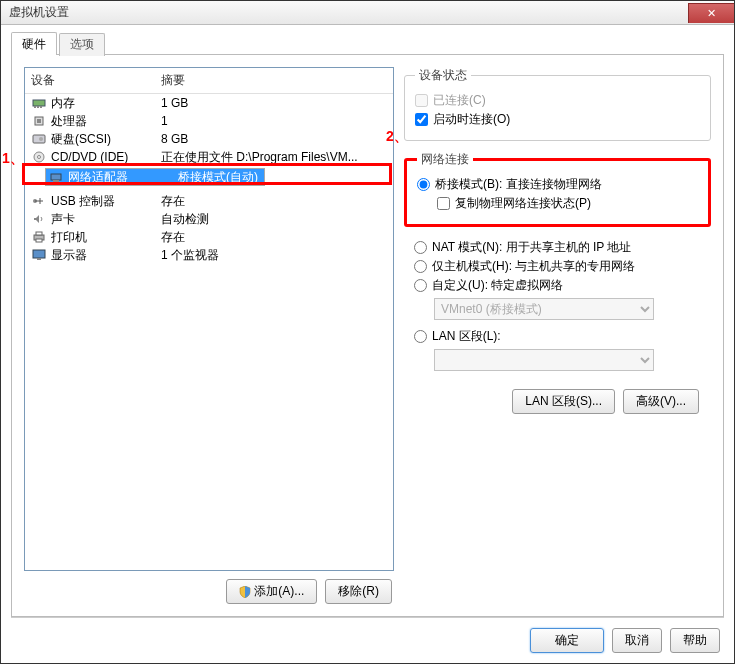  I want to click on advanced-button: 高级(V)..., so click(661, 402).